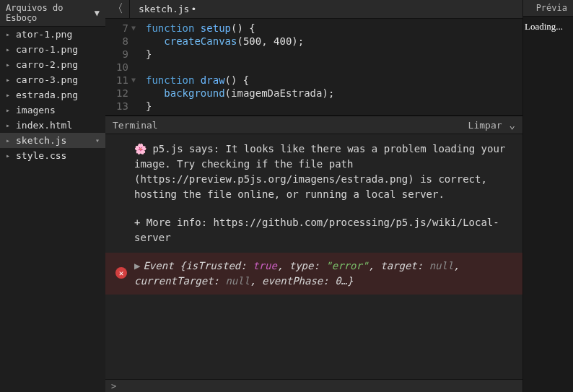 Image resolution: width=573 pixels, height=392 pixels. Describe the element at coordinates (53, 126) in the screenshot. I see `sidebar-item-index-html: ▸index.html` at that location.